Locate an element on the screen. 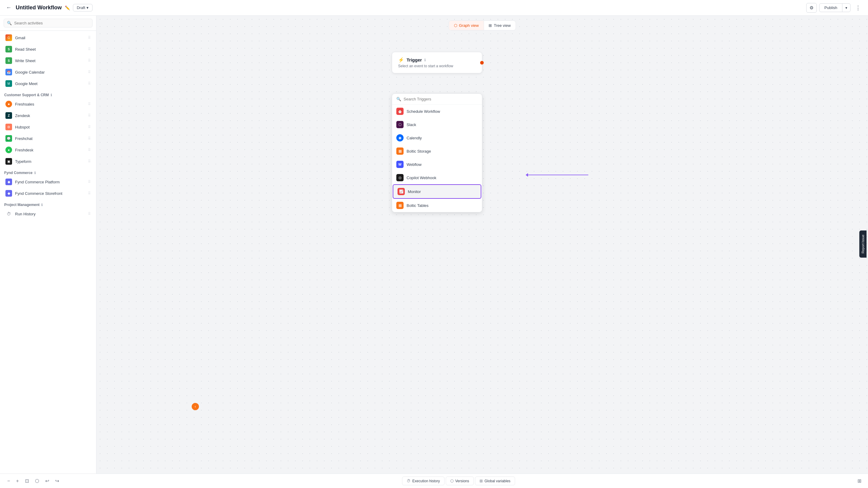 The width and height of the screenshot is (868, 488). sidebar-list: G Gmail ⠿ S Read Sheet ⠿ S Write Sheet ⠿ is located at coordinates (48, 252).